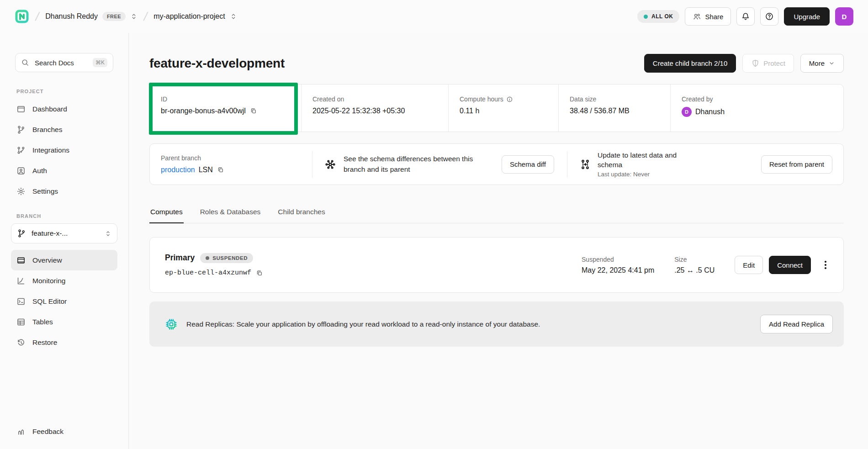  Describe the element at coordinates (599, 111) in the screenshot. I see `data-size-value: 38.48 / 536.87 MB` at that location.